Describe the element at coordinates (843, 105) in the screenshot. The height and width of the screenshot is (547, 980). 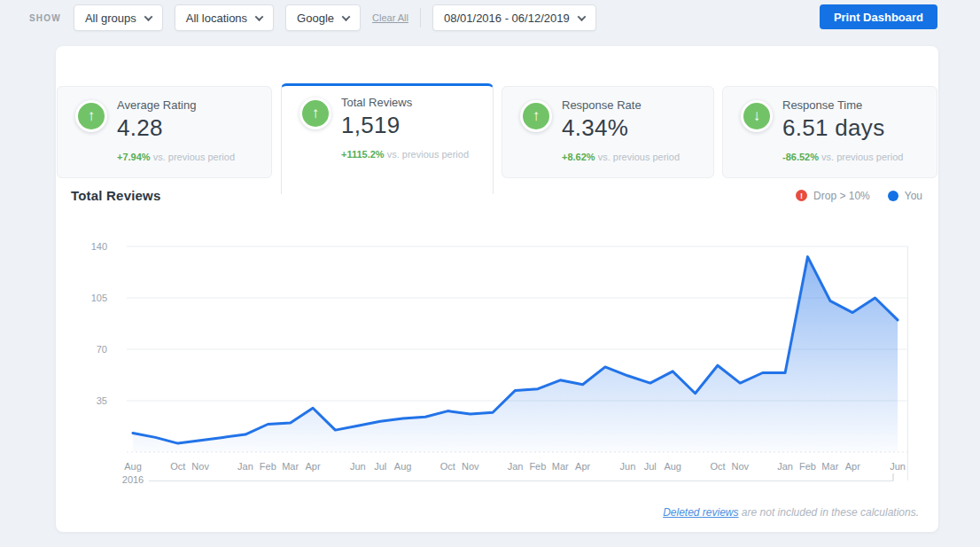
I see `kpi-label: Response Time` at that location.